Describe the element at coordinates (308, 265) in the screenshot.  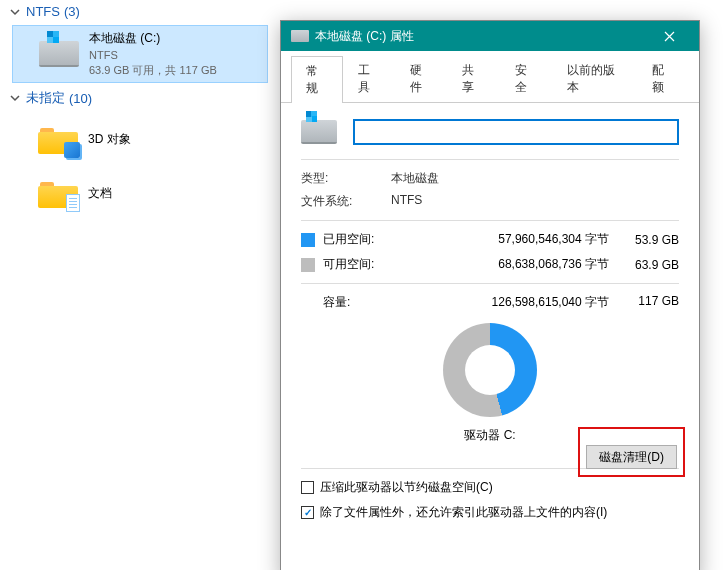
I see `free-swatch` at that location.